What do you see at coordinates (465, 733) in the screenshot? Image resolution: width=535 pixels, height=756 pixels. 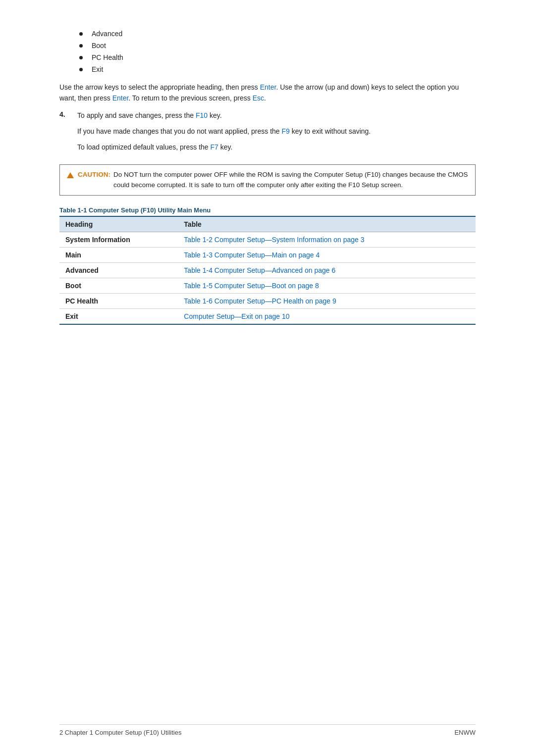 I see `footer-right: ENWW` at bounding box center [465, 733].